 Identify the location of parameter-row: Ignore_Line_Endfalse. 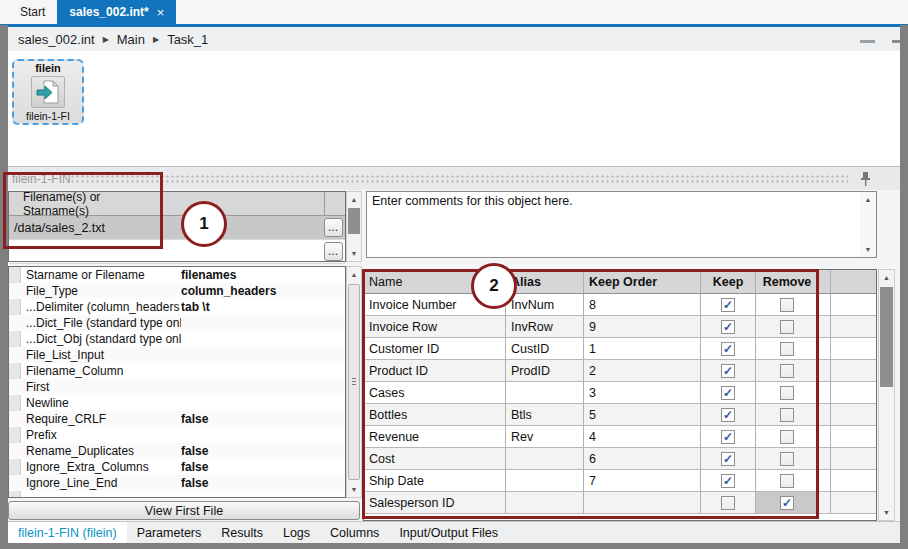
(177, 483).